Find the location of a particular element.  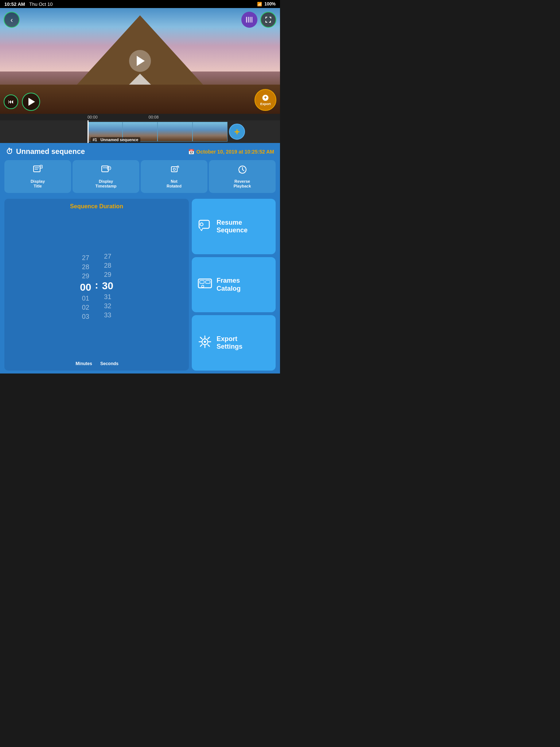

timeline-cursor is located at coordinates (88, 132).